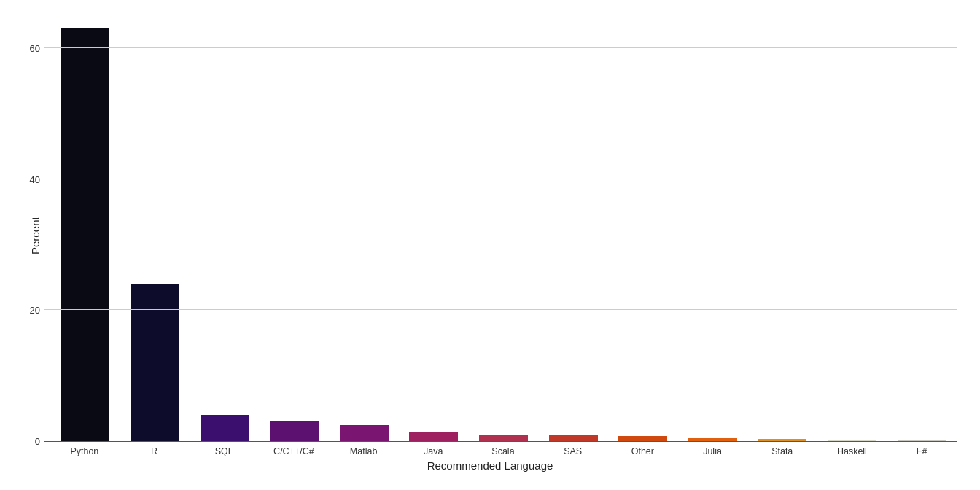 This screenshot has height=490, width=980. What do you see at coordinates (782, 449) in the screenshot?
I see `x-tick-label: Stata` at bounding box center [782, 449].